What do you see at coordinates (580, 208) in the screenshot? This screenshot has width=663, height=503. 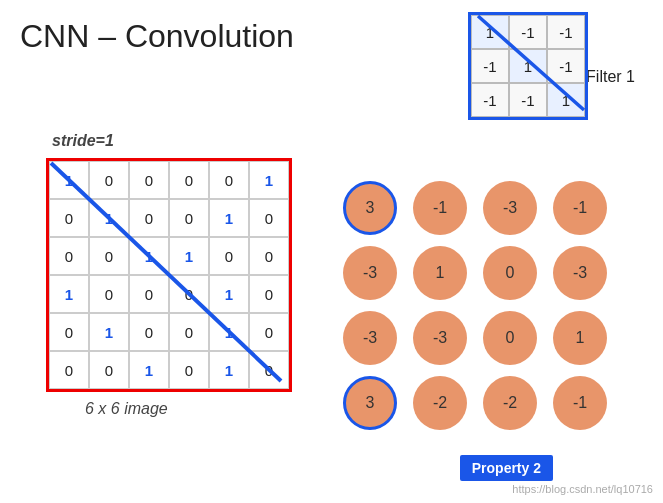 I see `output-circle-3: -1` at bounding box center [580, 208].